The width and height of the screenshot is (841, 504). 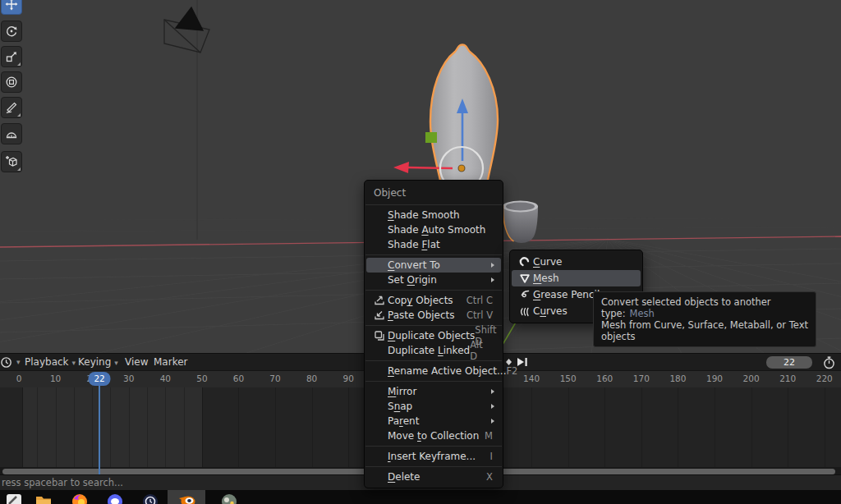 I want to click on ruler-tick-80: 80, so click(x=312, y=378).